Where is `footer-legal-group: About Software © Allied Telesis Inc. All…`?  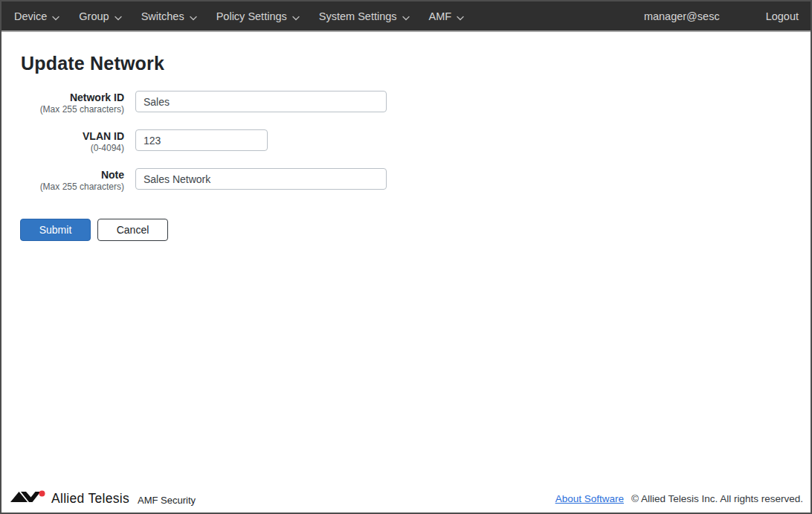 footer-legal-group: About Software © Allied Telesis Inc. All… is located at coordinates (680, 498).